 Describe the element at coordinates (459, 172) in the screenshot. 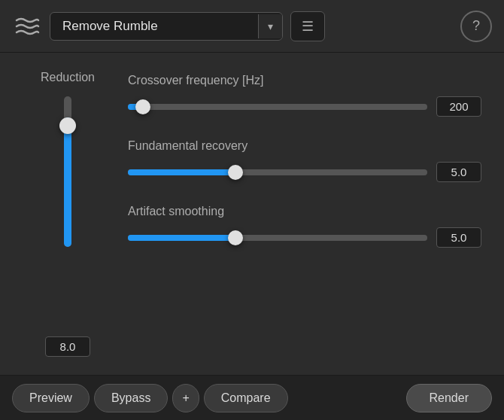

I see `fundamental-value: 5.0` at that location.